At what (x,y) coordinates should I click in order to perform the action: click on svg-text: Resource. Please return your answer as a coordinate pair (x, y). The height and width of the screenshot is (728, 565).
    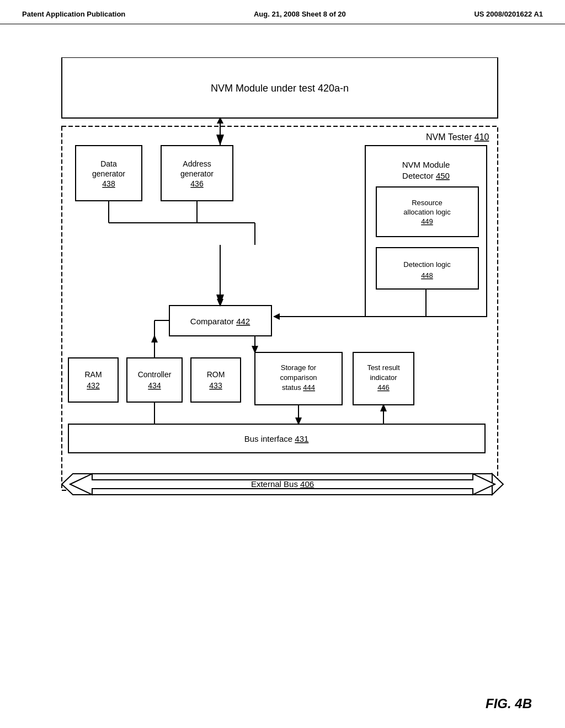
    Looking at the image, I should click on (427, 203).